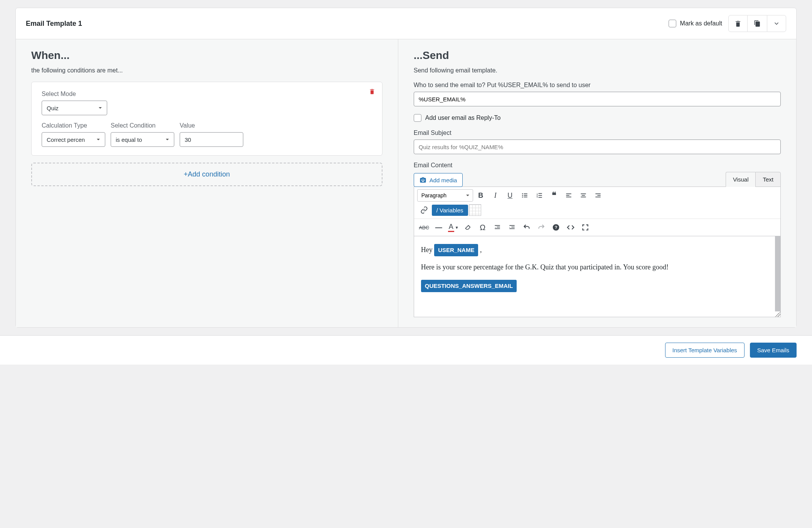  What do you see at coordinates (453, 227) in the screenshot?
I see `text-color-button: A▼` at bounding box center [453, 227].